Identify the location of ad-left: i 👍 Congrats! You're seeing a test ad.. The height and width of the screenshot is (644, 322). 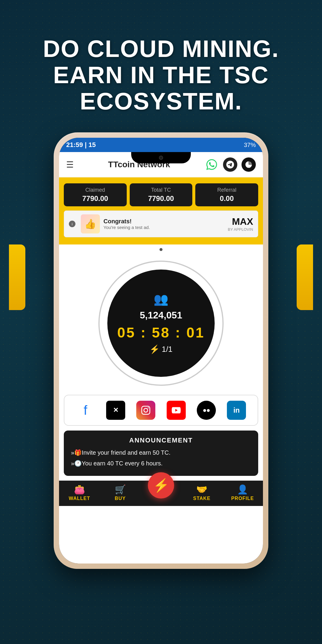
(109, 224).